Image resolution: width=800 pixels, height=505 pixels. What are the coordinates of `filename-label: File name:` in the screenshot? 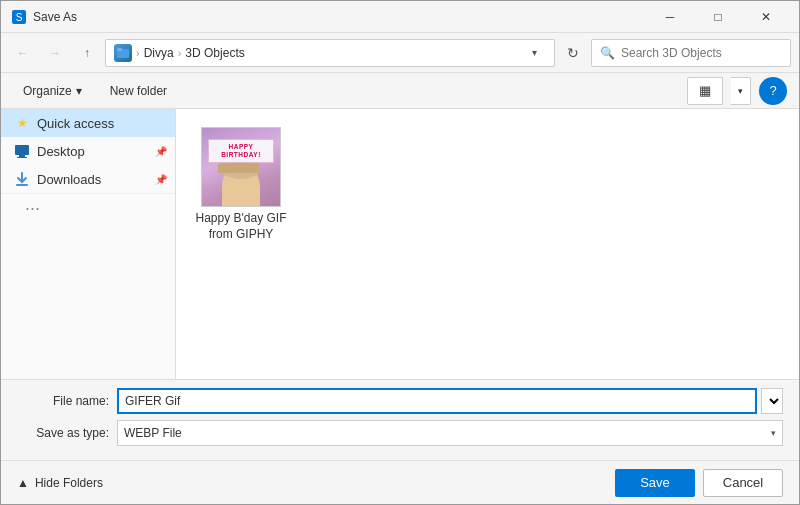 It's located at (67, 401).